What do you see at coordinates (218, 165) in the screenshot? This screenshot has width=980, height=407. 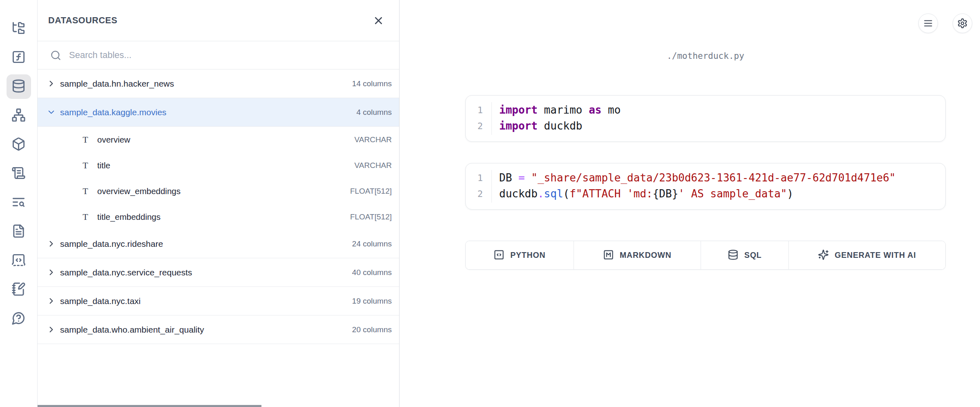 I see `column-row: TtitleVARCHAR` at bounding box center [218, 165].